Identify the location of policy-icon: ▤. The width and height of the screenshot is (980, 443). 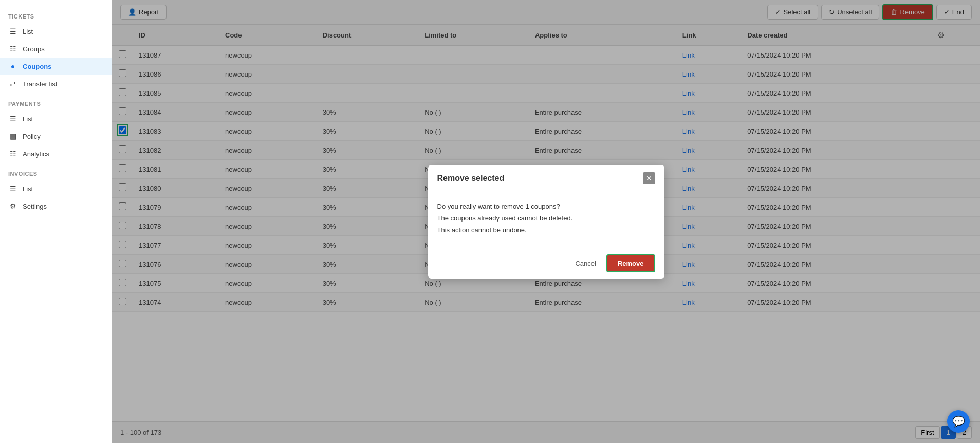
(13, 136).